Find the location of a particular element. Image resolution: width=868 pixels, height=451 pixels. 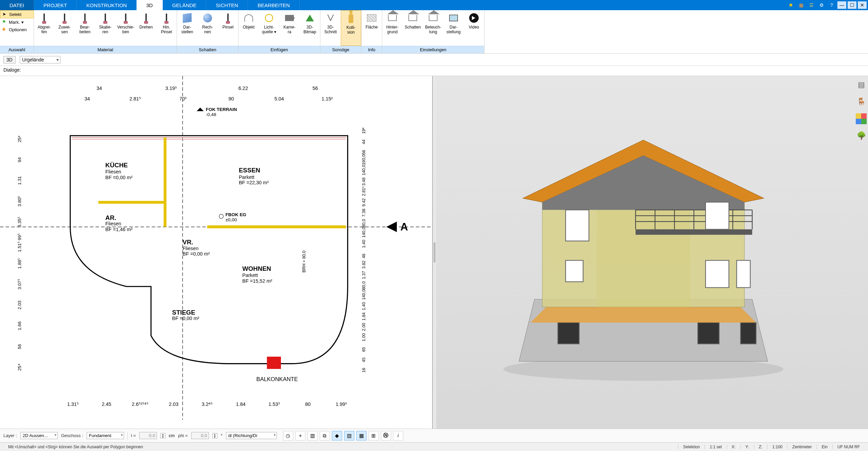

layers2-icon: ⧉ is located at coordinates (325, 436).